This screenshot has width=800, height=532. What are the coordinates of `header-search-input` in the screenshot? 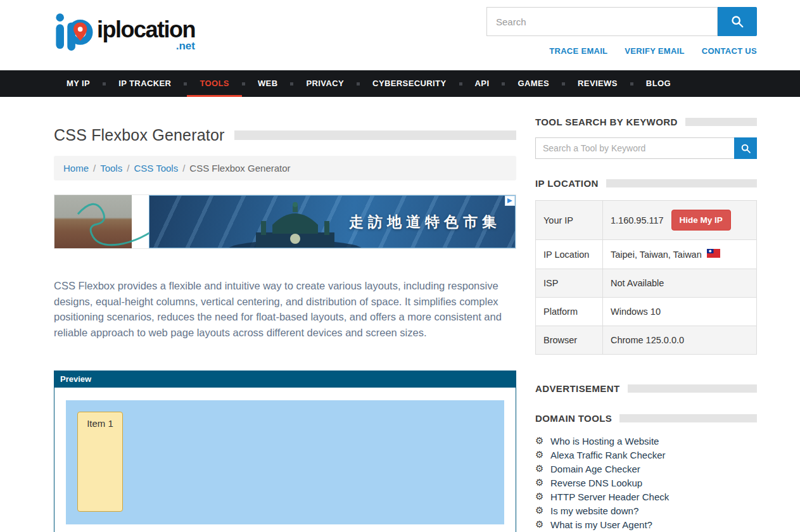 It's located at (602, 22).